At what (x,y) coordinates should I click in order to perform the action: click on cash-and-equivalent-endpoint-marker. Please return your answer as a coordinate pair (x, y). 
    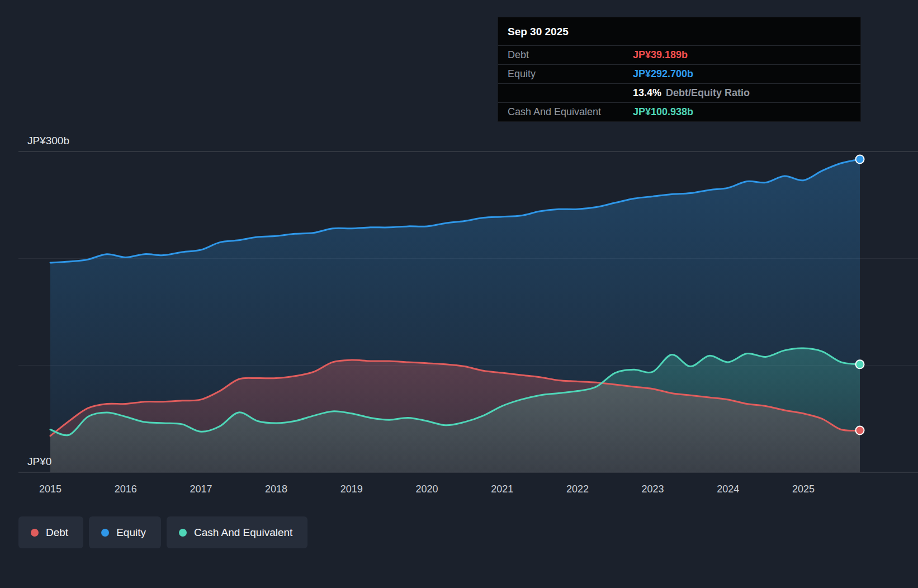
    Looking at the image, I should click on (860, 364).